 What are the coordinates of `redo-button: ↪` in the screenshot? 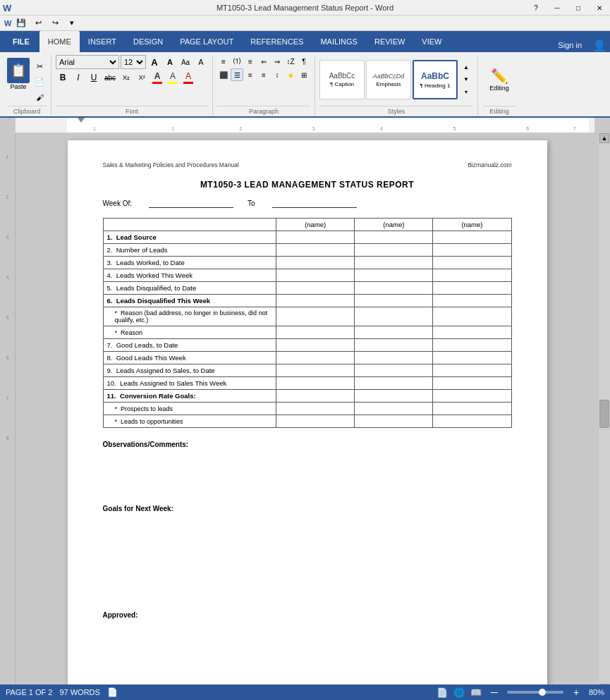 It's located at (55, 23).